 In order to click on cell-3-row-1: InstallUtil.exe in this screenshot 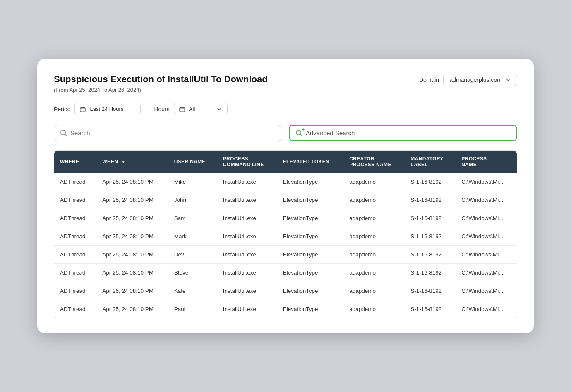, I will do `click(247, 200)`.